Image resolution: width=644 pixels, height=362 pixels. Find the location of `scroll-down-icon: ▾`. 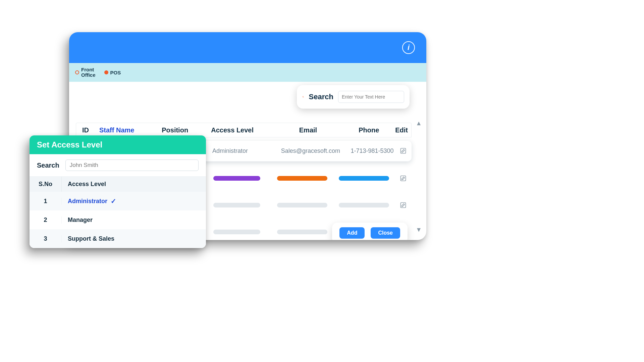

scroll-down-icon: ▾ is located at coordinates (419, 230).